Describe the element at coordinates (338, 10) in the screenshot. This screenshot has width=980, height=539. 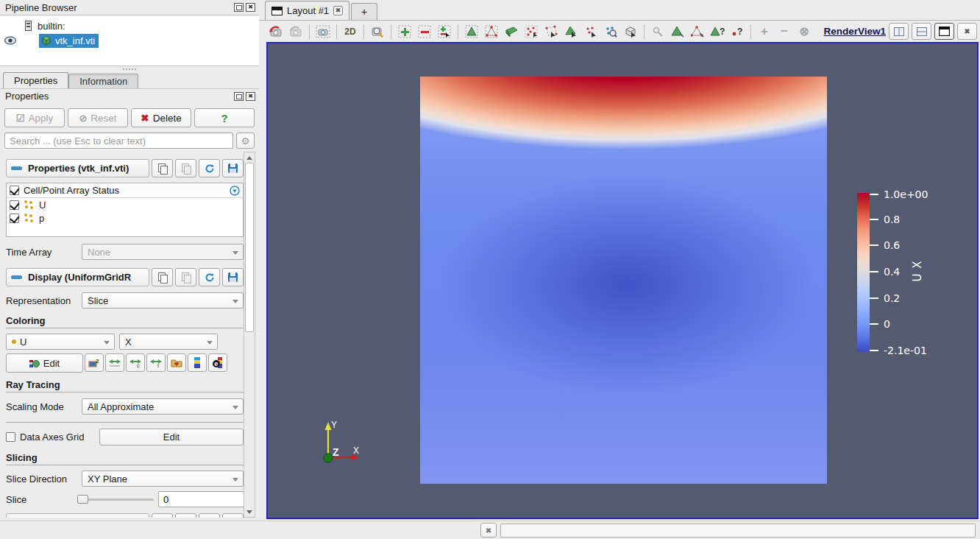
I see `close-tab-icon: ✖` at that location.